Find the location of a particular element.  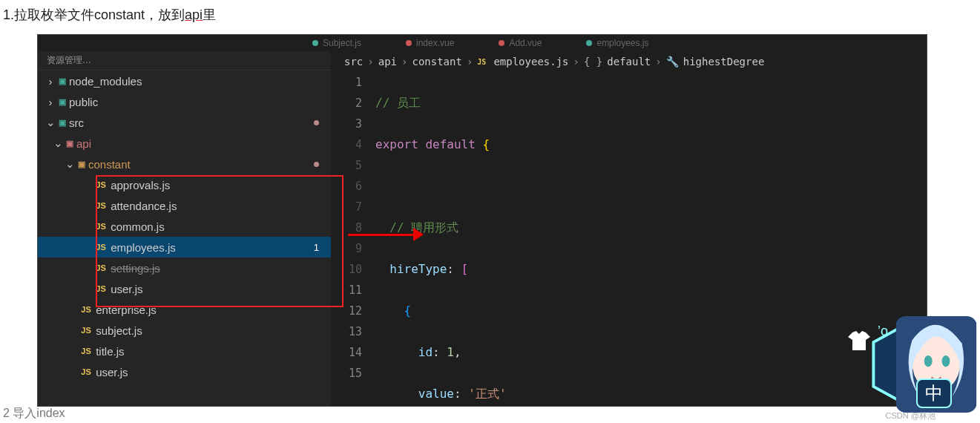

tree-file-enterprise: JS enterprise.js is located at coordinates (184, 309).